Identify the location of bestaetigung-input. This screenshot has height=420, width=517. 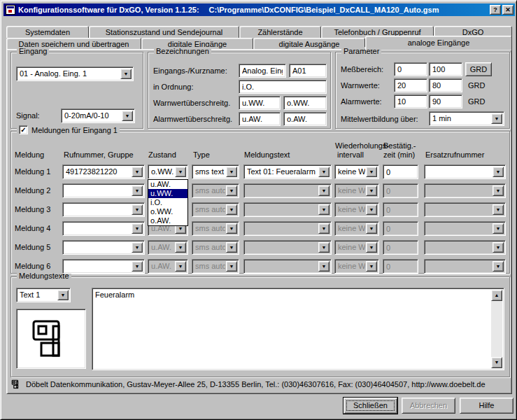
(400, 172).